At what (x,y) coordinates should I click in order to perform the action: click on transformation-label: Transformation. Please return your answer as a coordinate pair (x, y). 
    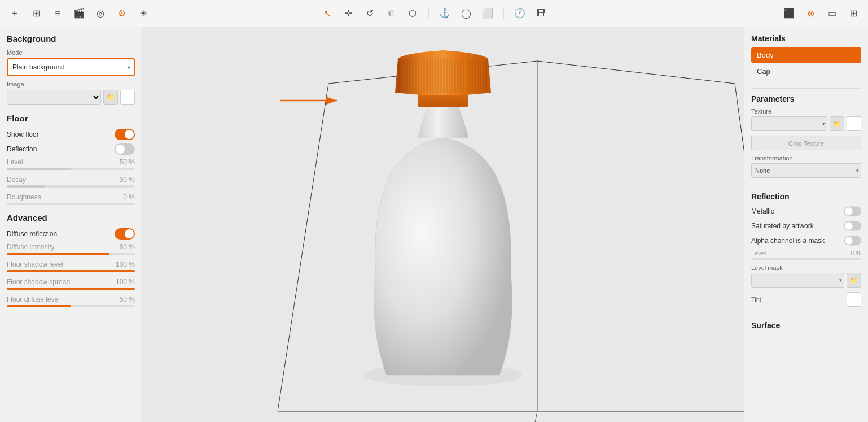
    Looking at the image, I should click on (806, 158).